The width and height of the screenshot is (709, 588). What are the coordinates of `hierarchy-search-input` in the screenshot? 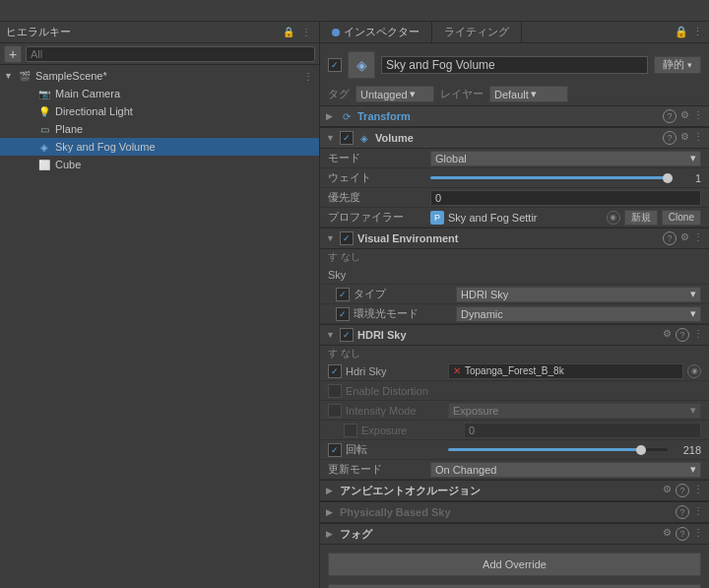 It's located at (170, 54).